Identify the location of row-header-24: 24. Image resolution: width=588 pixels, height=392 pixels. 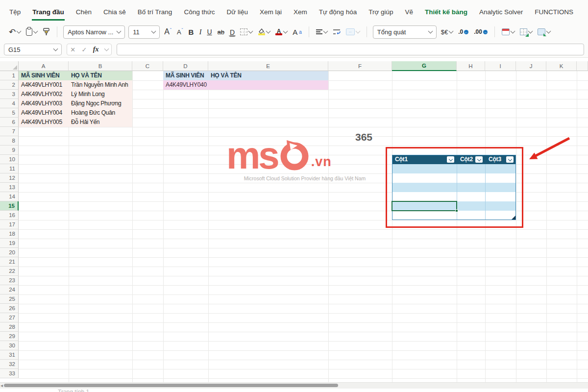
(9, 290).